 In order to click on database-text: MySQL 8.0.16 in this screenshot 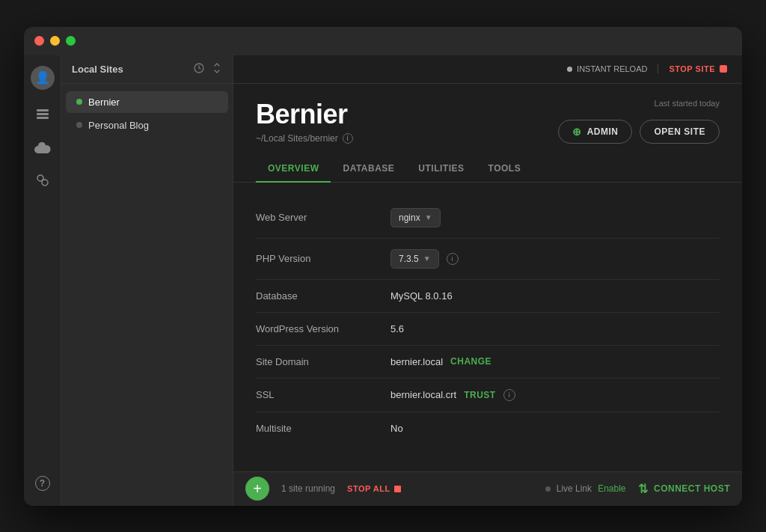, I will do `click(422, 296)`.